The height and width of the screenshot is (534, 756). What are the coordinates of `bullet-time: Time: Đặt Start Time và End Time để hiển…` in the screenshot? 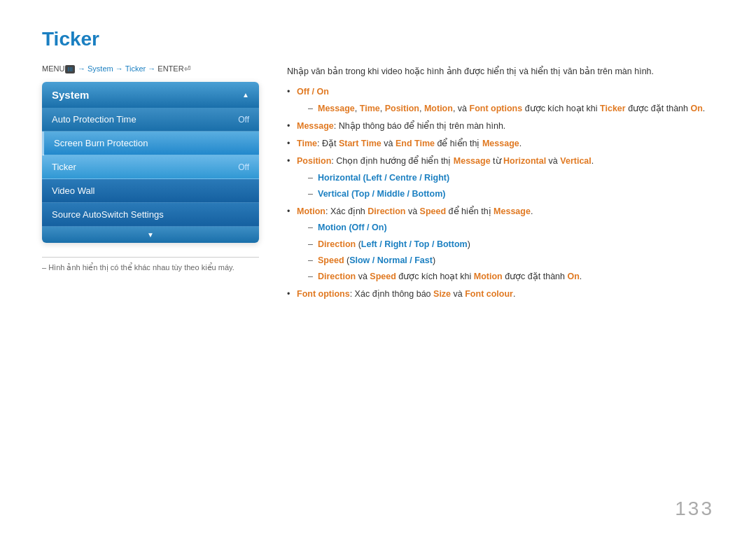 It's located at (500, 144).